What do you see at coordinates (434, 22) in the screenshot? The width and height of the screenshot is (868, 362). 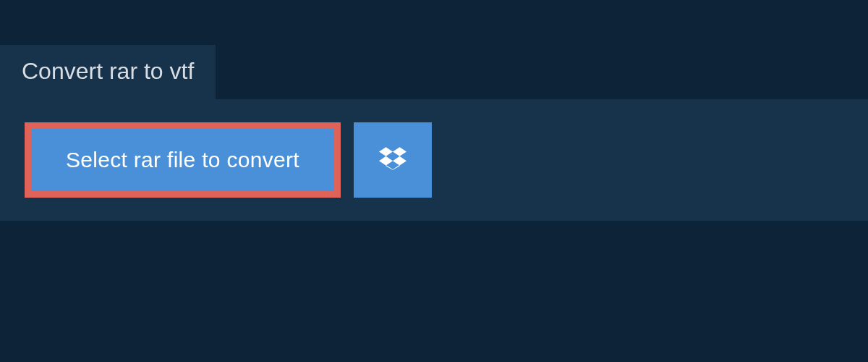 I see `top-spacer` at bounding box center [434, 22].